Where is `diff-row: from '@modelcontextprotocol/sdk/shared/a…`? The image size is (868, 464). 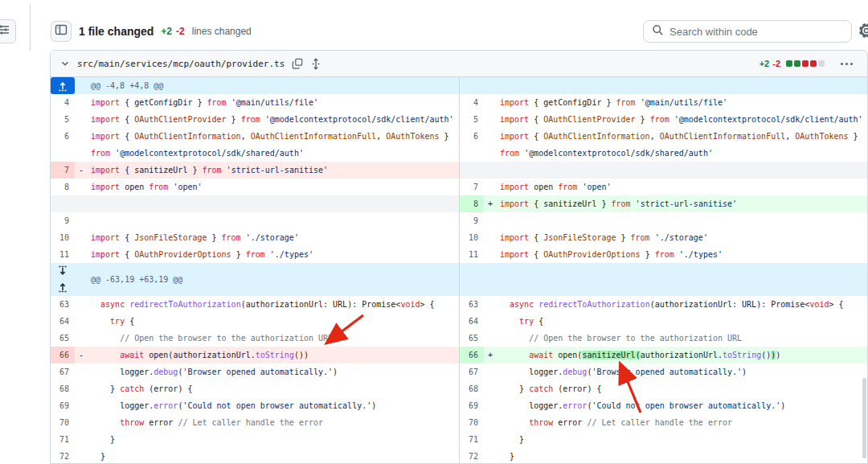
diff-row: from '@modelcontextprotocol/sdk/shared/a… is located at coordinates (459, 153).